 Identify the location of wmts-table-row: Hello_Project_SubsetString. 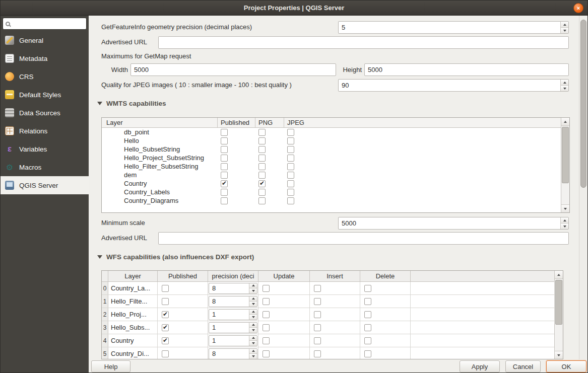
(332, 158).